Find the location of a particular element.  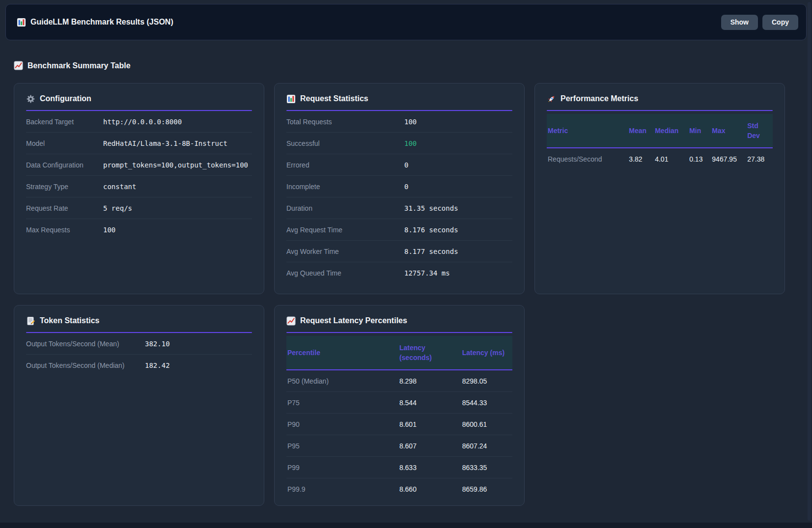

stat-row: Avg Request Time 8.176 seconds is located at coordinates (399, 230).